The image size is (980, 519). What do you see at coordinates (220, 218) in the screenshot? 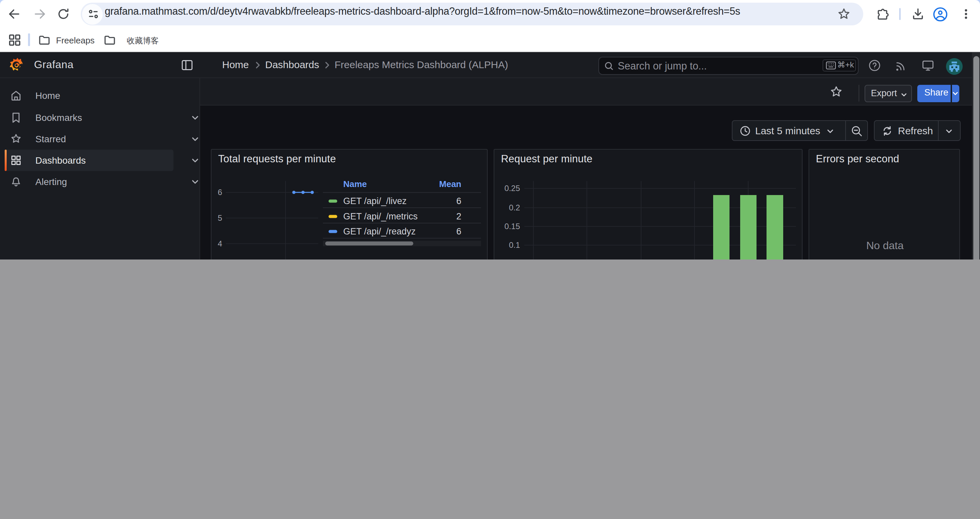
I see `svg-text: 5` at bounding box center [220, 218].